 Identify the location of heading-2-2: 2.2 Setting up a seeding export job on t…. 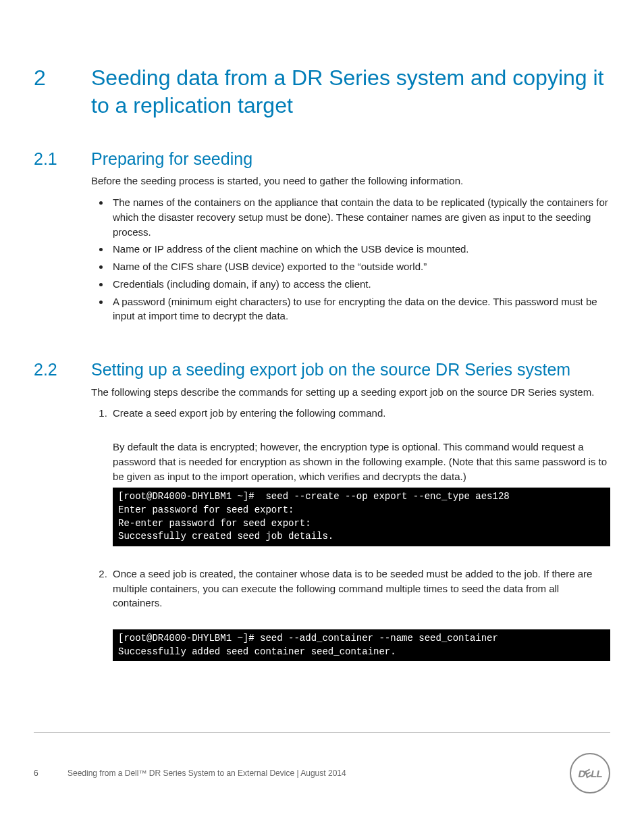
(322, 370).